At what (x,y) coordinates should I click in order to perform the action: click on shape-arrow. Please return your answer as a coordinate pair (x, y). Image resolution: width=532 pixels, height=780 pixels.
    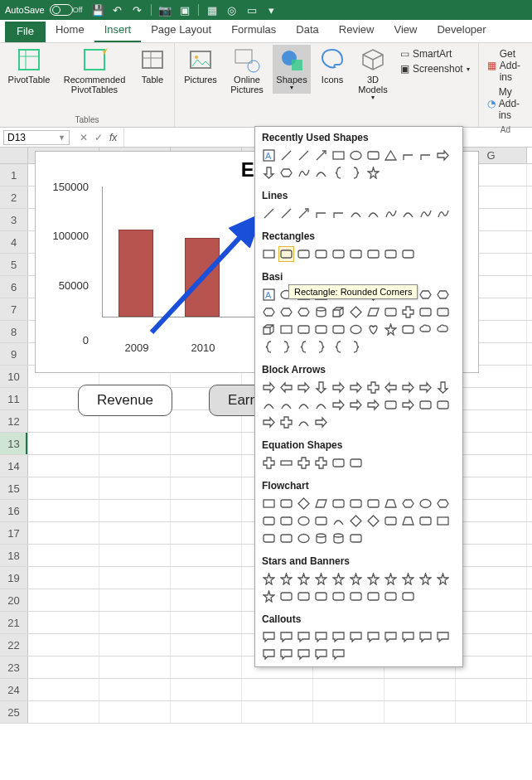
    Looking at the image, I should click on (322, 156).